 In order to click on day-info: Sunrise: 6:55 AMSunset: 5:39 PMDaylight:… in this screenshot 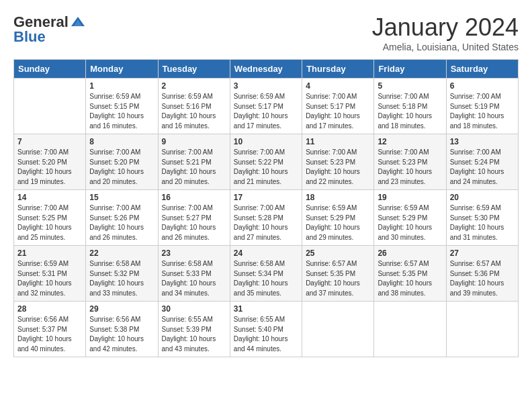, I will do `click(194, 334)`.